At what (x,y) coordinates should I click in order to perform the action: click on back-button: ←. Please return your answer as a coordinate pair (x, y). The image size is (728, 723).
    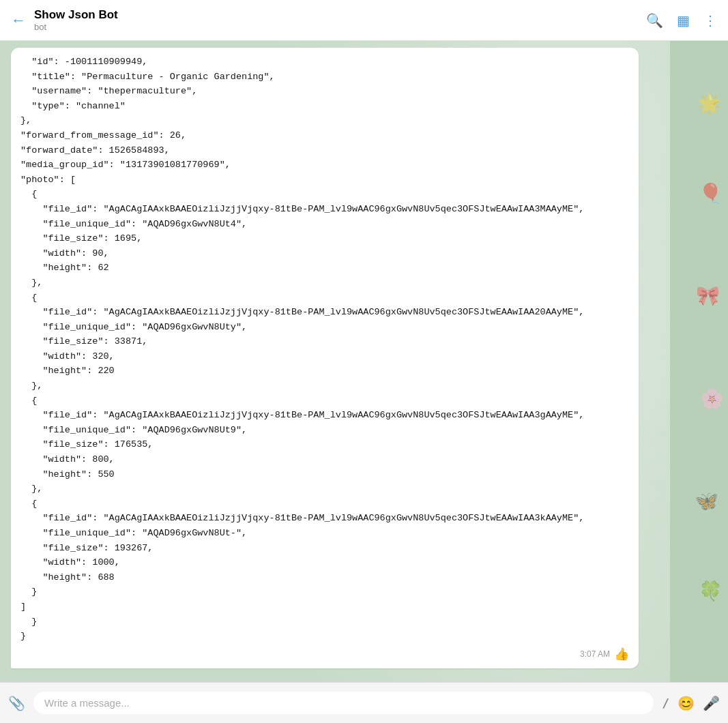
    Looking at the image, I should click on (18, 20).